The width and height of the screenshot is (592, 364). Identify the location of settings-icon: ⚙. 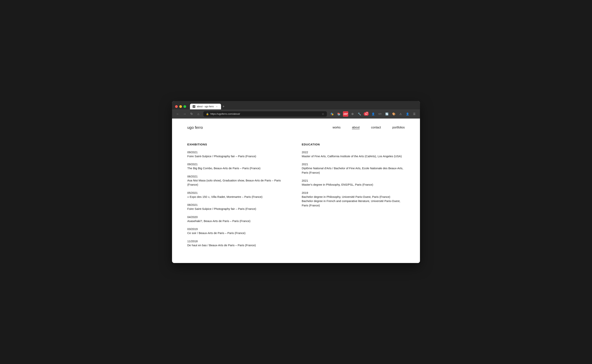
(352, 114).